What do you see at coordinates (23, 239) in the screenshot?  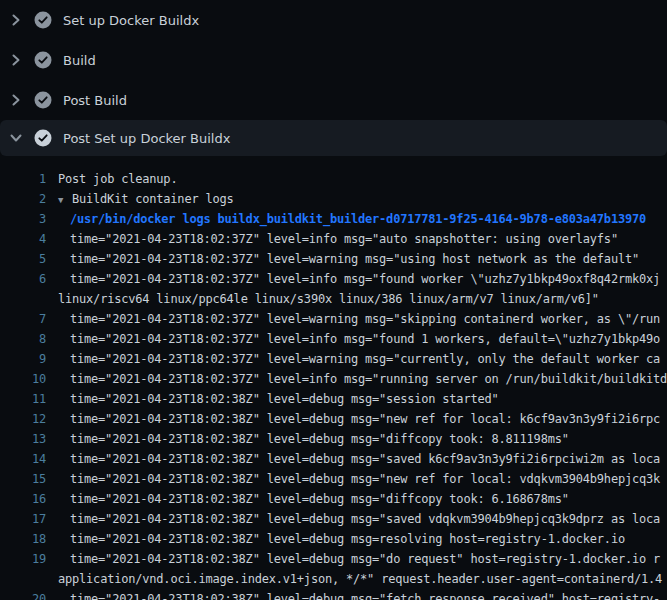 I see `log-line-number: 4` at bounding box center [23, 239].